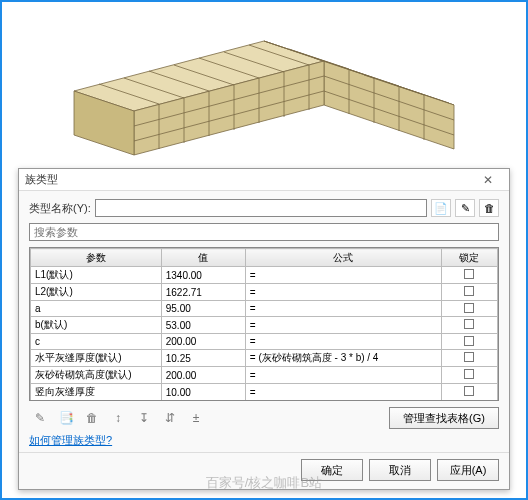  I want to click on table-row: L1(默认)1340.00=, so click(264, 276).